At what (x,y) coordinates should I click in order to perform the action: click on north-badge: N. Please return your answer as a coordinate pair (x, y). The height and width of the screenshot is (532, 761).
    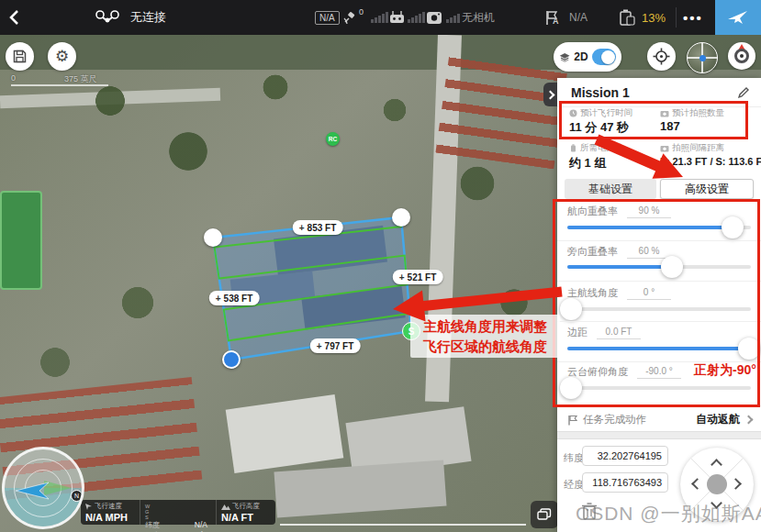
    Looking at the image, I should click on (77, 495).